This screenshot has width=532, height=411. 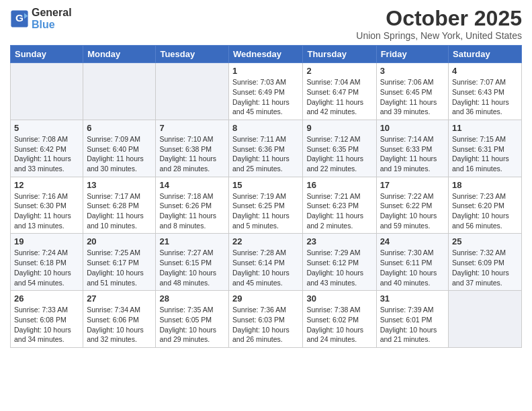 What do you see at coordinates (192, 154) in the screenshot?
I see `day-info: Sunrise: 7:10 AM Sunset: 6:38 PM Dayligh…` at bounding box center [192, 154].